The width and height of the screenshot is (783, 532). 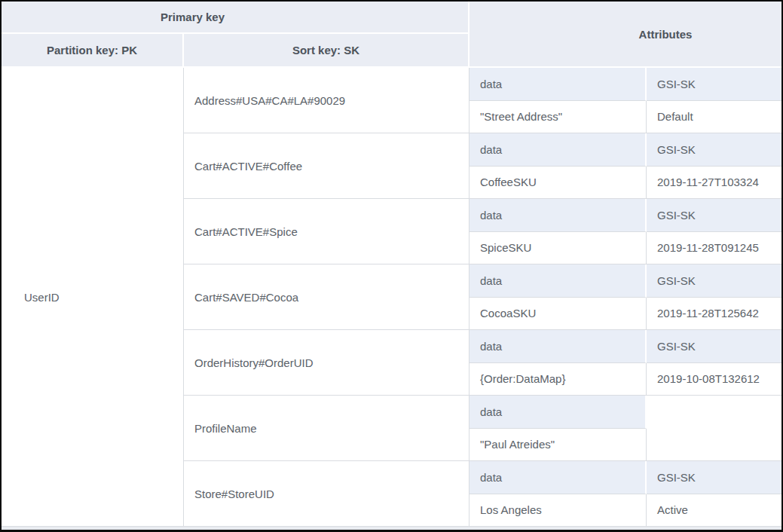 What do you see at coordinates (714, 183) in the screenshot?
I see `gsi-value-cell: 2019-11-27T103324` at bounding box center [714, 183].